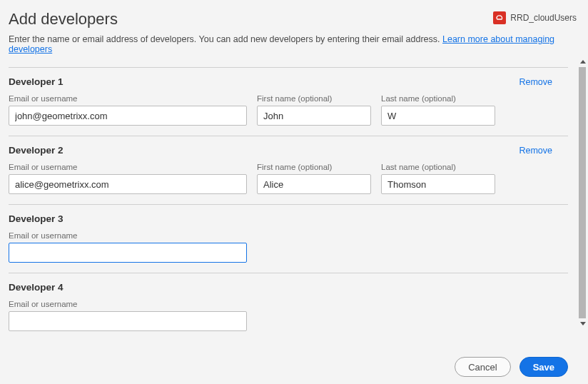 Image resolution: width=588 pixels, height=384 pixels. Describe the element at coordinates (36, 287) in the screenshot. I see `developer-heading: Developer 4` at that location.